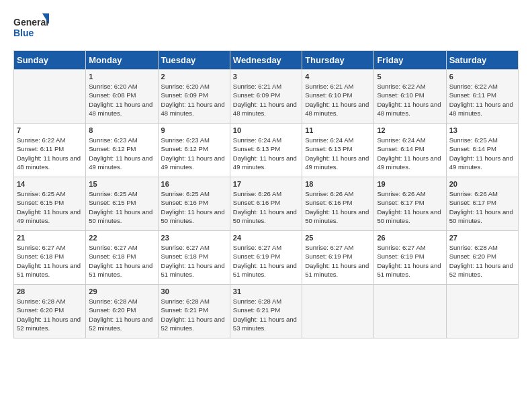  Describe the element at coordinates (194, 207) in the screenshot. I see `day-info: Sunrise: 6:25 AMSunset: 6:16 PMDaylight:…` at that location.